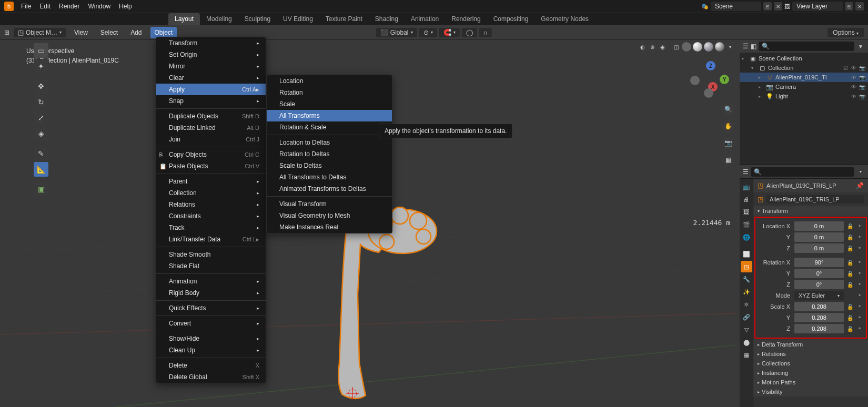 This screenshot has width=868, height=407. What do you see at coordinates (845, 68) in the screenshot?
I see `exclude-checkbox: ☑` at bounding box center [845, 68].